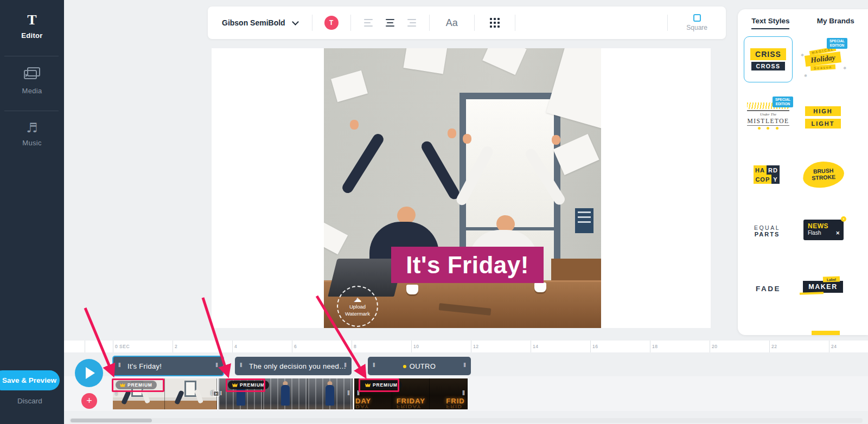 The image size is (868, 424). I want to click on discard-button: Discard, so click(30, 401).